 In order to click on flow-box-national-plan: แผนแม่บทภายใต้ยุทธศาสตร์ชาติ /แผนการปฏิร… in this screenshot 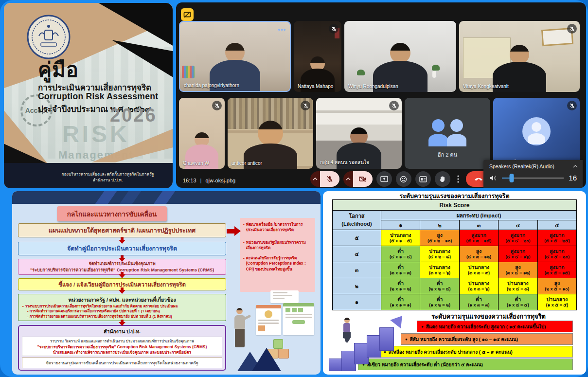, I will do `click(122, 231)`.